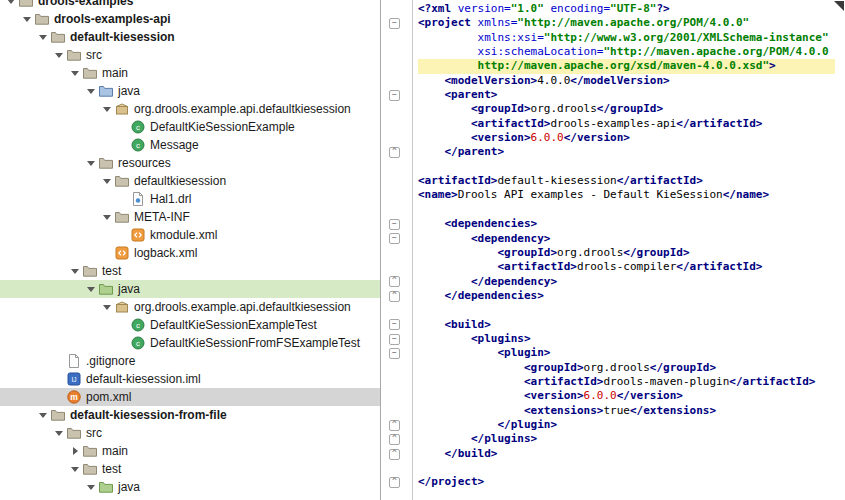 This screenshot has height=500, width=845. Describe the element at coordinates (152, 415) in the screenshot. I see `tree-item-label: default-kiesession-from-file` at that location.